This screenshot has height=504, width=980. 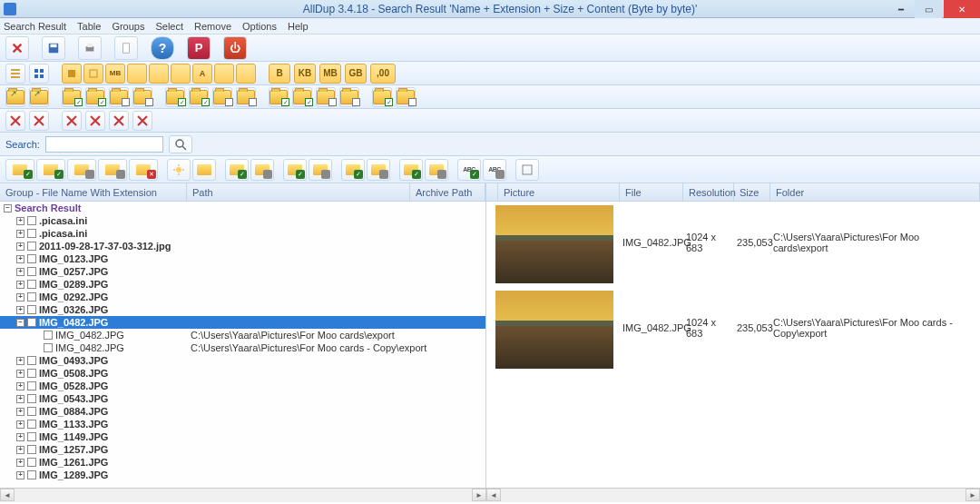 What do you see at coordinates (279, 74) in the screenshot?
I see `unit-b: B` at bounding box center [279, 74].